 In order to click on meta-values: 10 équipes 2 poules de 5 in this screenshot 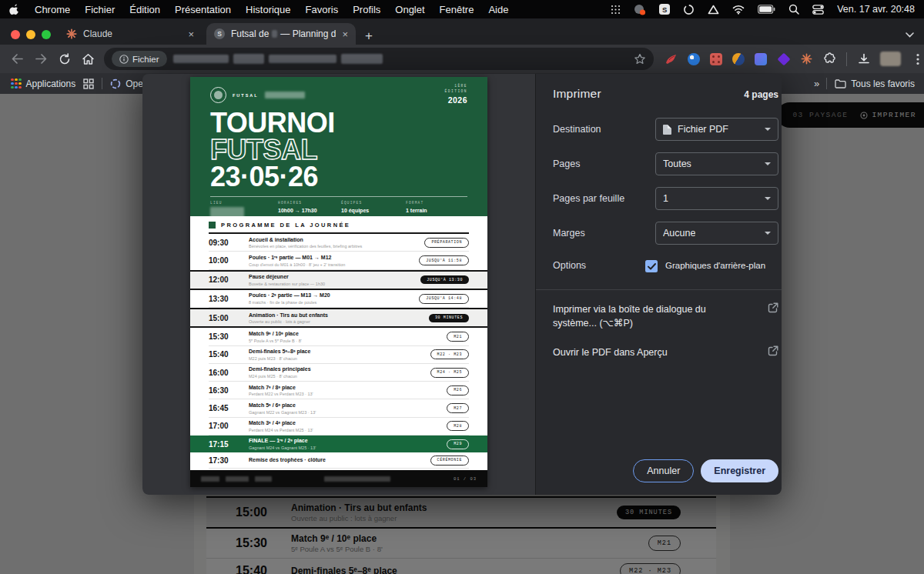, I will do `click(373, 215)`.